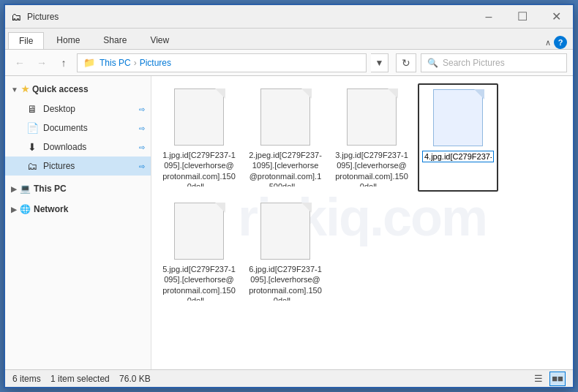 This screenshot has height=392, width=578. Describe the element at coordinates (538, 379) in the screenshot. I see `list-view-button: ☰` at that location.